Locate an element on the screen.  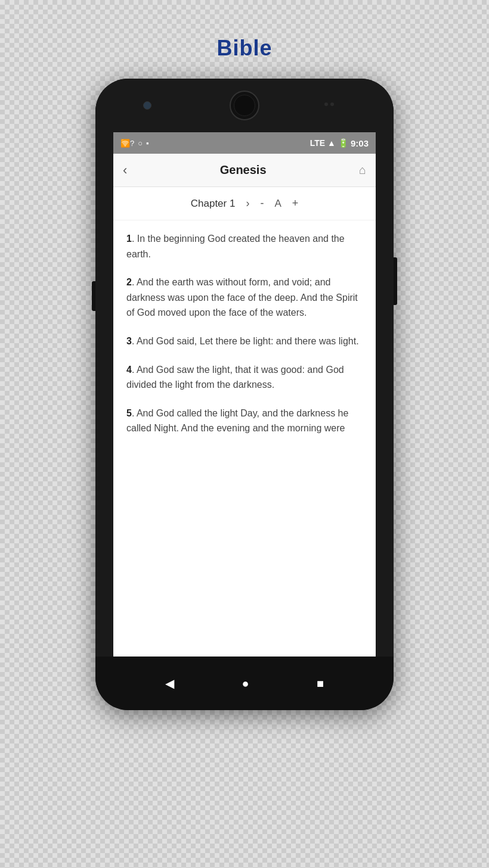
lte-label: LTE is located at coordinates (317, 143).